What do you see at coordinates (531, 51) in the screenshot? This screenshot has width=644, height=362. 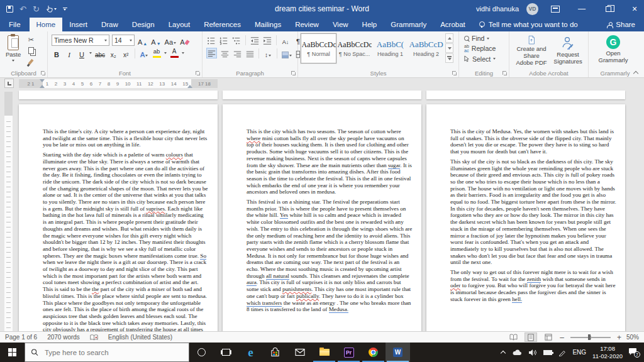 I see `create-share-pdf-button: Create and Share Adobe PDF` at bounding box center [531, 51].